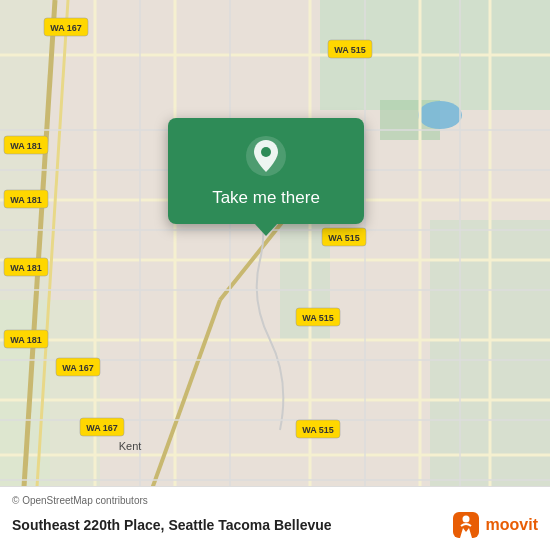 The image size is (550, 550). What do you see at coordinates (275, 500) in the screenshot?
I see `copyright-text: © OpenStreetMap contributors` at bounding box center [275, 500].